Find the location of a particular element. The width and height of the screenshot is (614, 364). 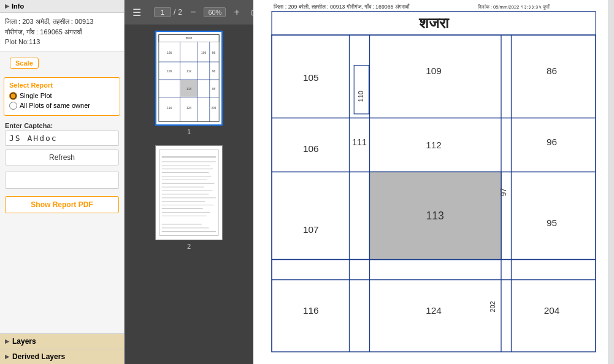

plot-112: 112 is located at coordinates (434, 145).